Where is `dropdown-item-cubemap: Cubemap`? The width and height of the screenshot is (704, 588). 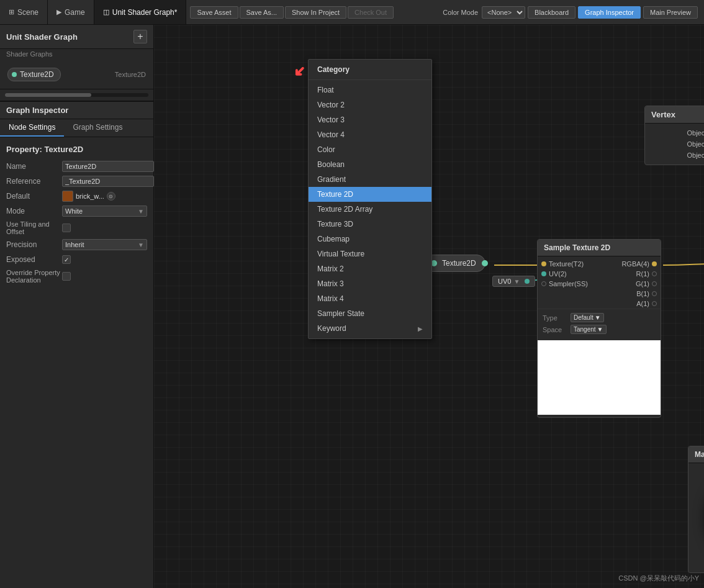
dropdown-item-cubemap: Cubemap is located at coordinates (370, 239).